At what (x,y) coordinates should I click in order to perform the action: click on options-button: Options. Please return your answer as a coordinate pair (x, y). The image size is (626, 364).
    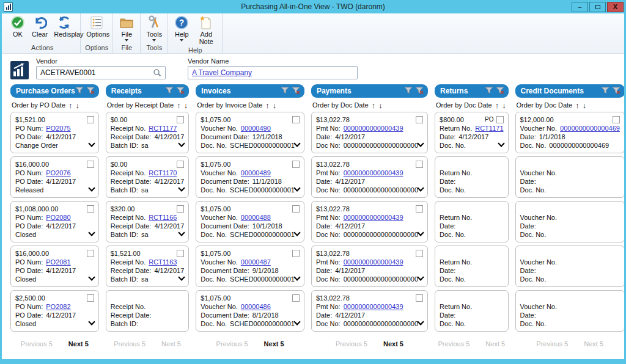
    Looking at the image, I should click on (97, 27).